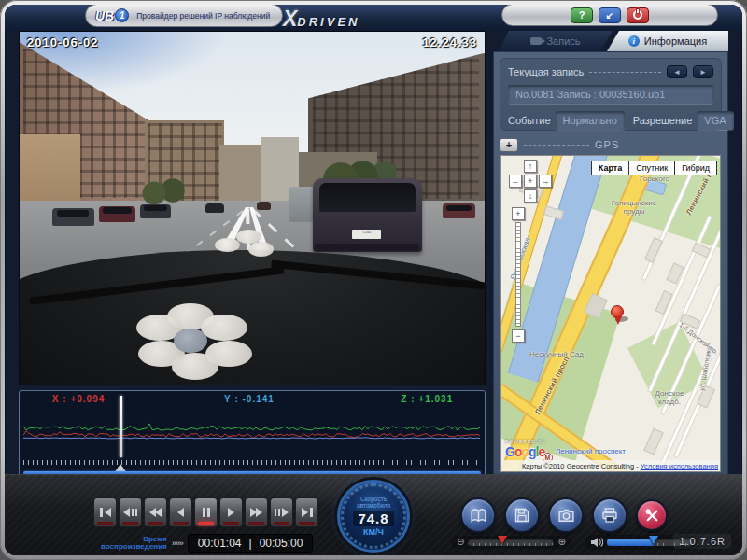 This screenshot has width=747, height=560. Describe the element at coordinates (515, 181) in the screenshot. I see `map-pan-left-button: ←` at that location.